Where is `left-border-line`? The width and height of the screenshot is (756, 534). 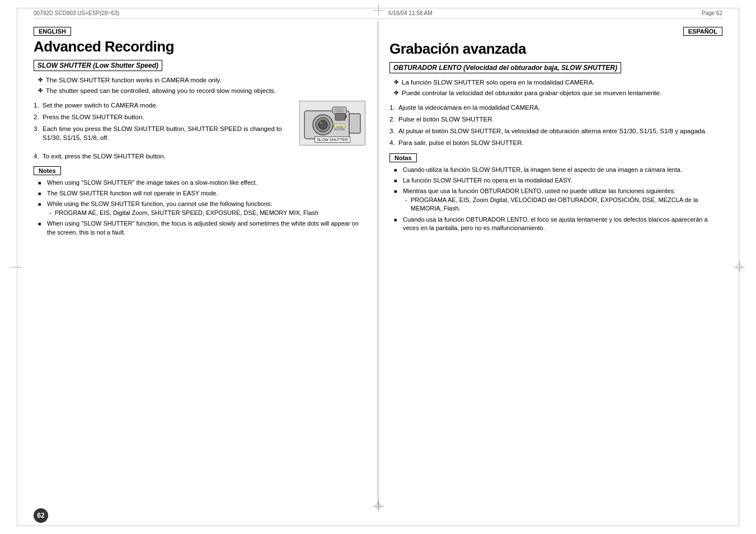 left-border-line is located at coordinates (17, 267).